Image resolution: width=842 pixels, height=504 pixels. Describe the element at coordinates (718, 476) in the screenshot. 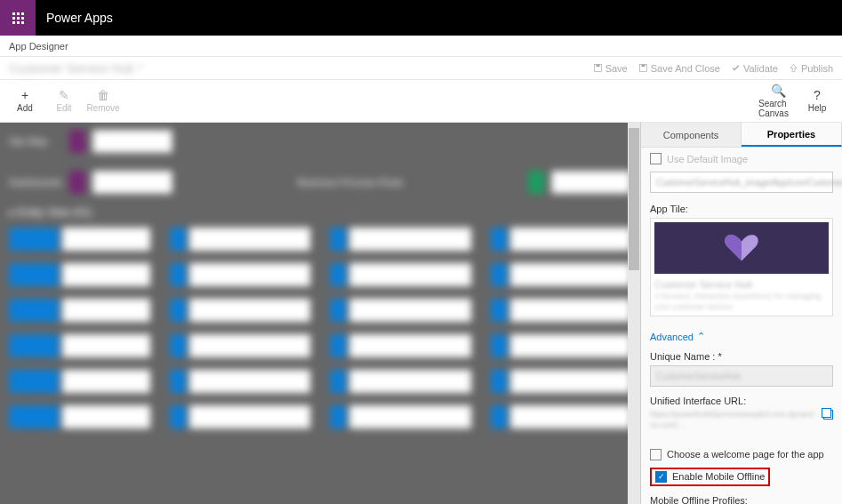

I see `enable-mobile-offline-label: Enable Mobile Offline` at that location.